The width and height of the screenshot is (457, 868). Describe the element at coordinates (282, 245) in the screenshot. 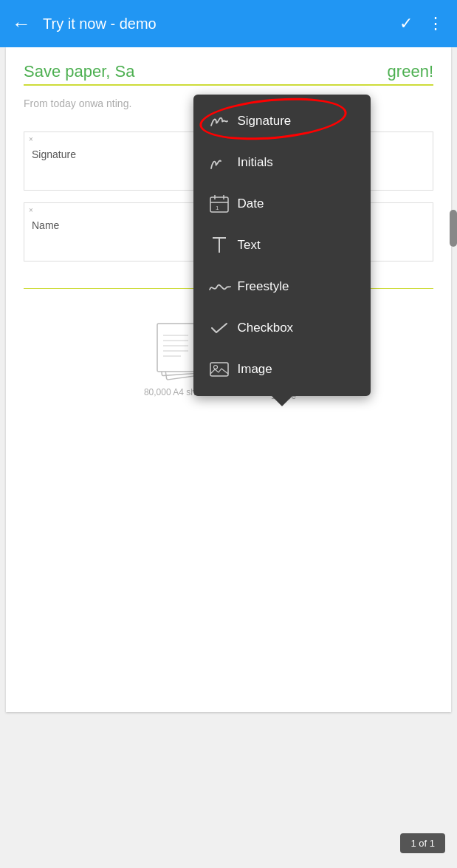

I see `dropdown-overlay: Signature Initials` at that location.